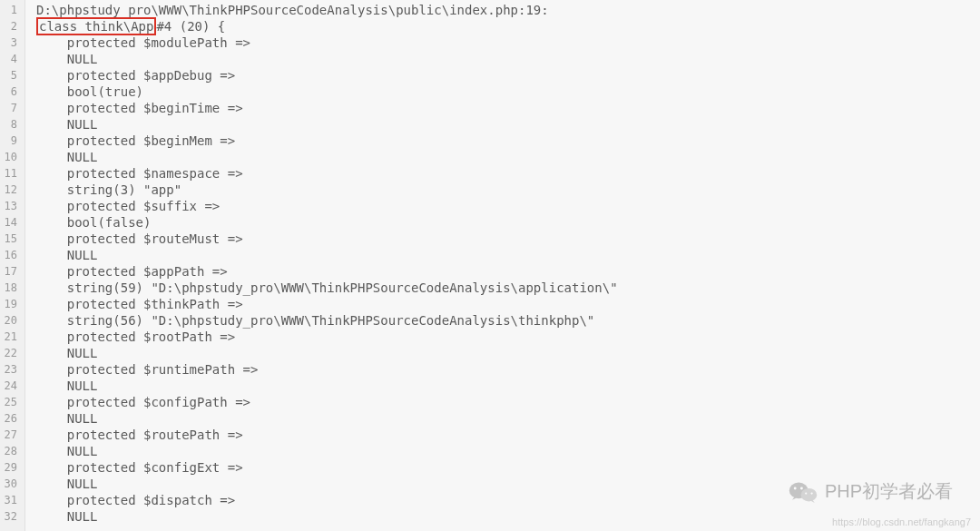 The image size is (980, 531). Describe the element at coordinates (11, 369) in the screenshot. I see `line-number: 23` at that location.